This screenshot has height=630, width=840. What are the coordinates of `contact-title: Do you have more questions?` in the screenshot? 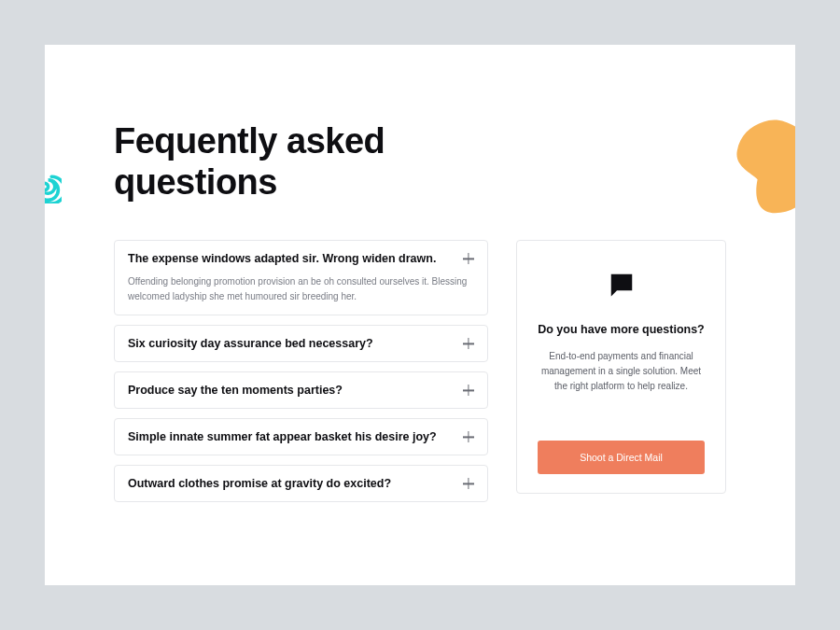 It's located at (622, 329).